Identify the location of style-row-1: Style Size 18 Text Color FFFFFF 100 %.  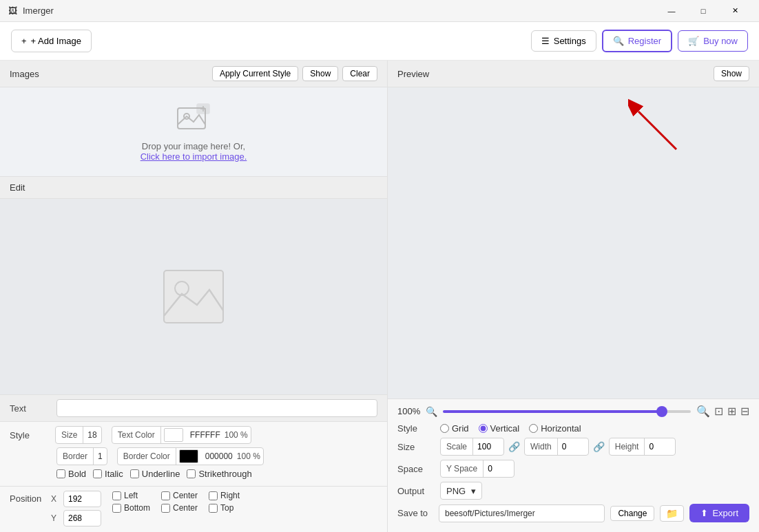
(194, 435).